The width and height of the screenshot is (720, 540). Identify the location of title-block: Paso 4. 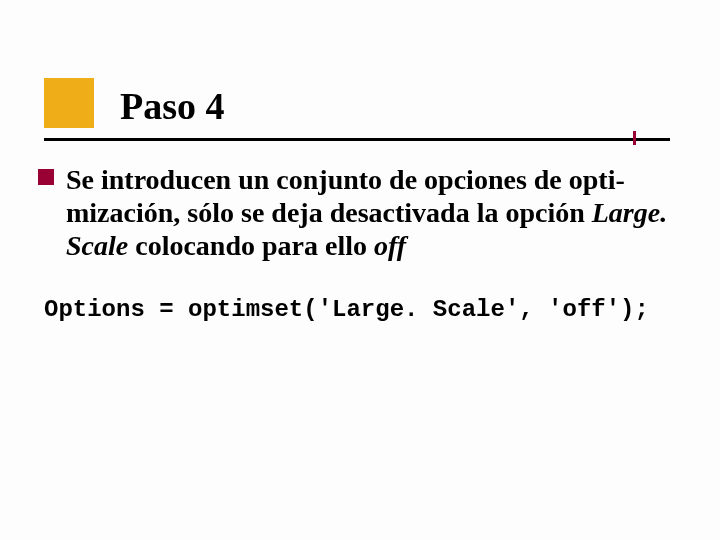
(357, 110).